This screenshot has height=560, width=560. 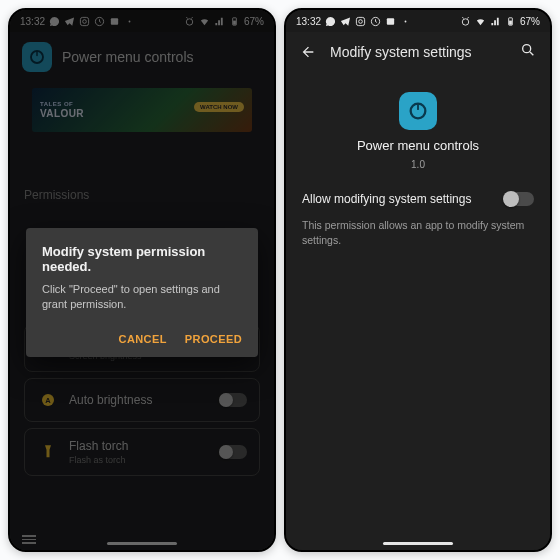 I want to click on permissions-header: Permissions, so click(x=142, y=193).